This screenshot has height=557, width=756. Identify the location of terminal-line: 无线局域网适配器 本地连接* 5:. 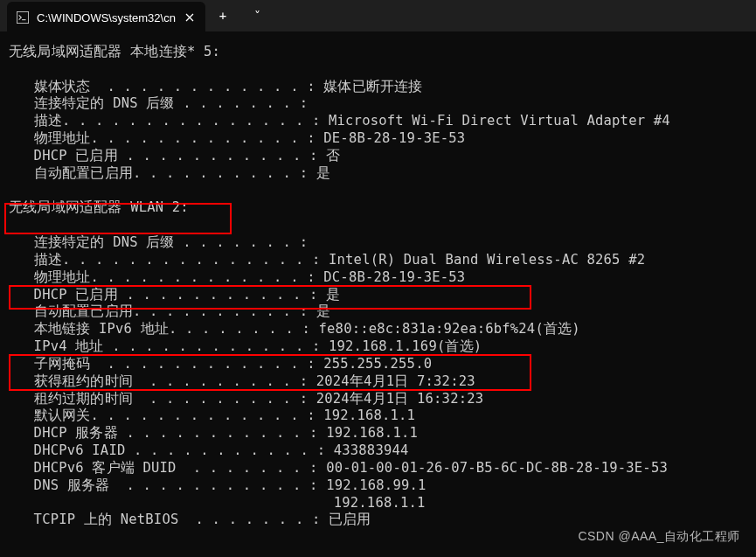
(378, 52).